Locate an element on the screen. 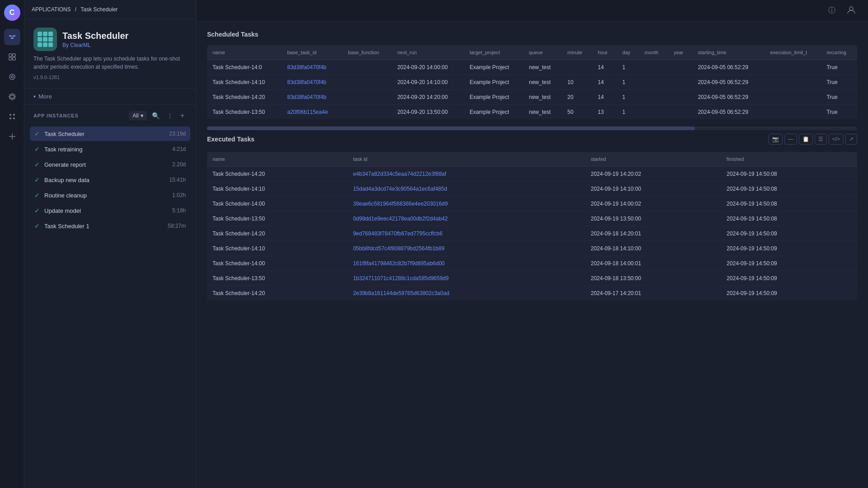 This screenshot has height=488, width=868. nav-icon-apps is located at coordinates (12, 117).